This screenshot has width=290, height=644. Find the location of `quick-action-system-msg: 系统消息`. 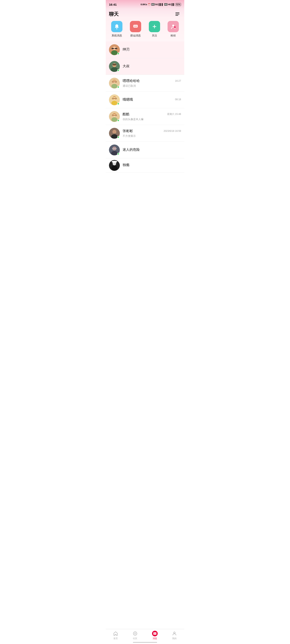

quick-action-system-msg: 系统消息 is located at coordinates (117, 29).